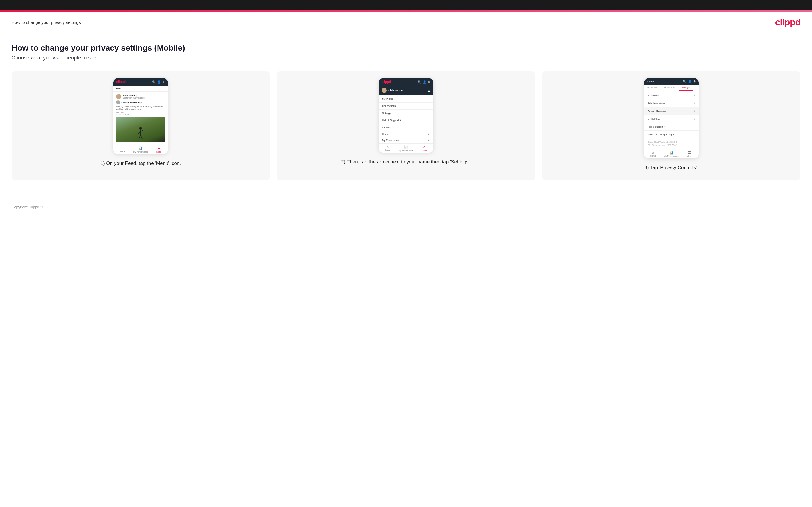 This screenshot has width=812, height=507. I want to click on logout-label: Logout, so click(386, 127).